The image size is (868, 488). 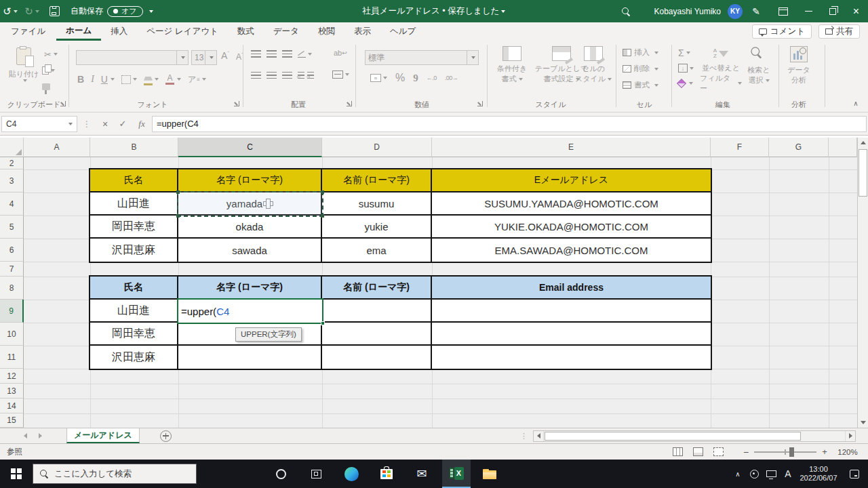 What do you see at coordinates (480, 104) in the screenshot?
I see `number-dialog-launcher` at bounding box center [480, 104].